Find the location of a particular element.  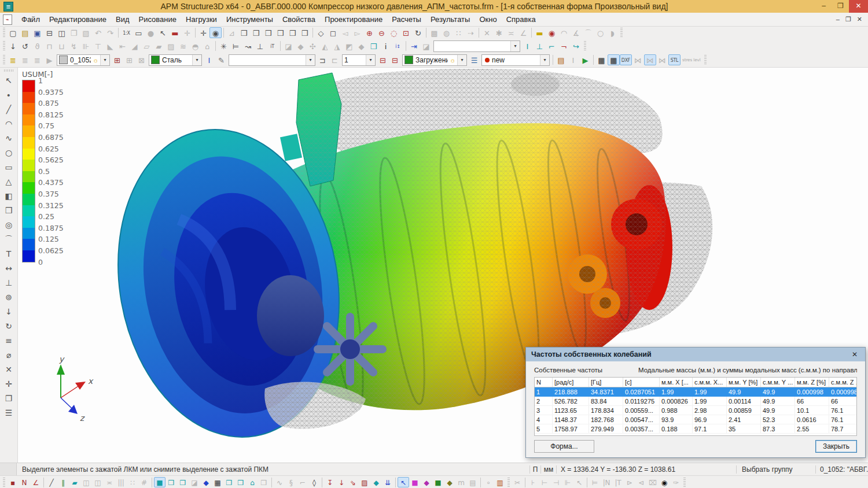

result-arrow-button: ▶ is located at coordinates (586, 60).